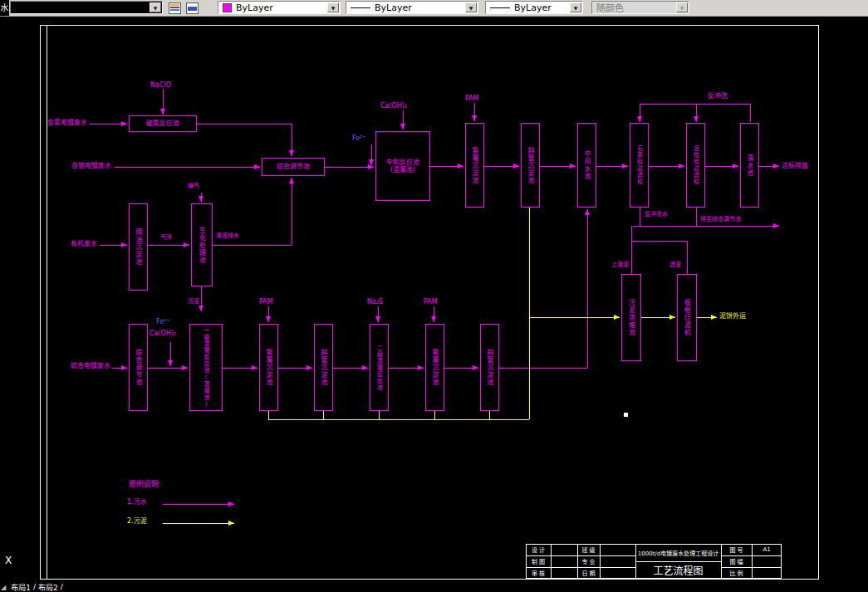  Describe the element at coordinates (228, 236) in the screenshot. I see `diagram-label: 清液排水` at that location.